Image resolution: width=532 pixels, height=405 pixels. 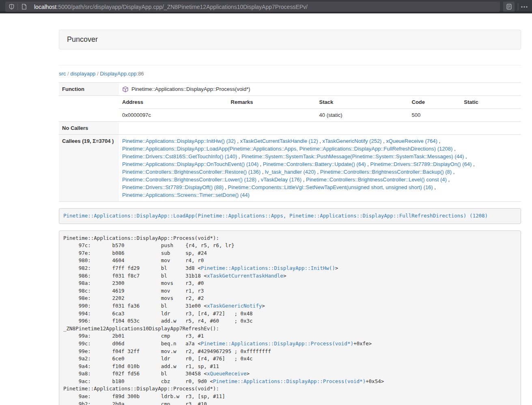 I want to click on value-address: 0x0000097c, so click(x=173, y=115).